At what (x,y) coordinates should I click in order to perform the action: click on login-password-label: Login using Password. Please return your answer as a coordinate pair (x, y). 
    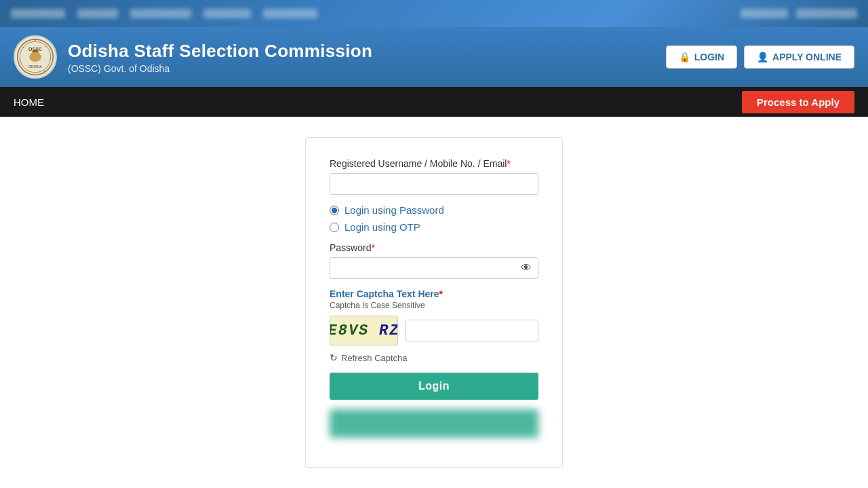
    Looking at the image, I should click on (395, 210).